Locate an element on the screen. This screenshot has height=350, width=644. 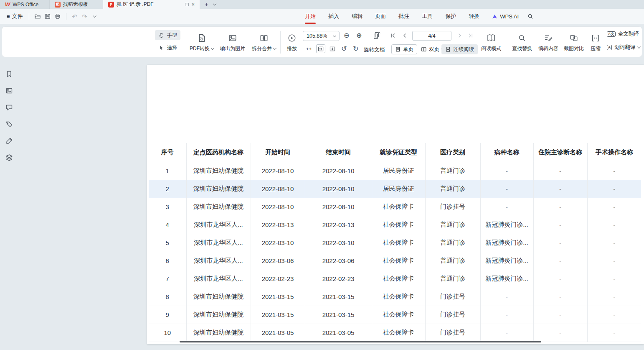
menu-tab: 工具 is located at coordinates (427, 16).